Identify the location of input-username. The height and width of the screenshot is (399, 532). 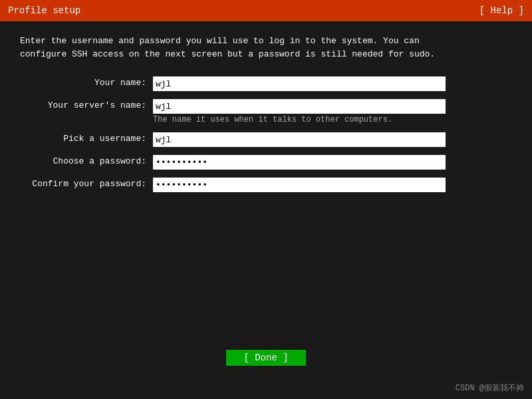
(299, 140).